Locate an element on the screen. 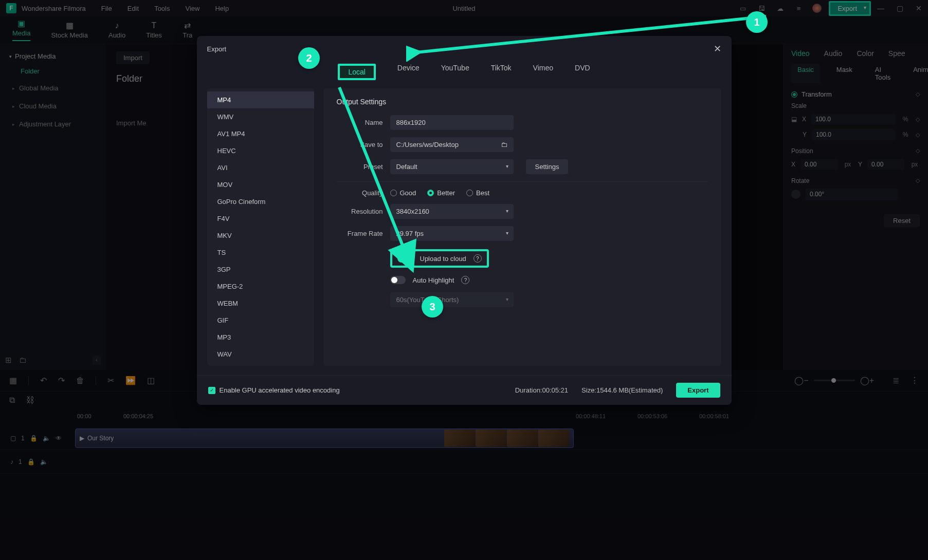  duration-meta: Duration:00:05:21 is located at coordinates (542, 390).